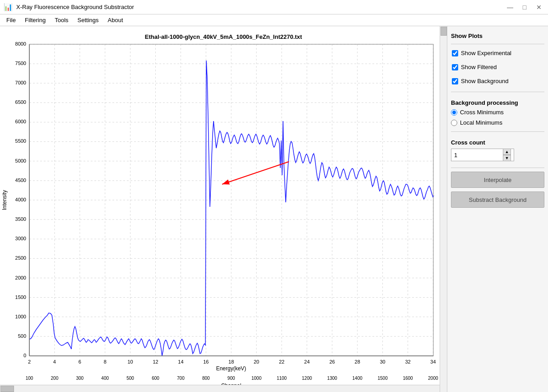 Image resolution: width=548 pixels, height=392 pixels. I want to click on menu-settings: Settings, so click(88, 20).